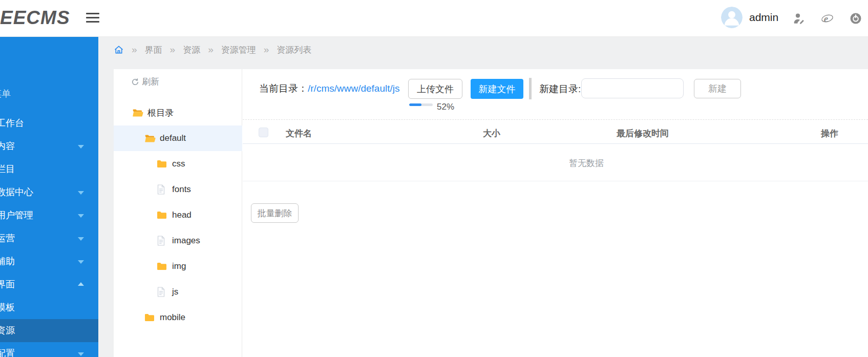 The image size is (868, 357). What do you see at coordinates (181, 190) in the screenshot?
I see `tree-node-label: fonts` at bounding box center [181, 190].